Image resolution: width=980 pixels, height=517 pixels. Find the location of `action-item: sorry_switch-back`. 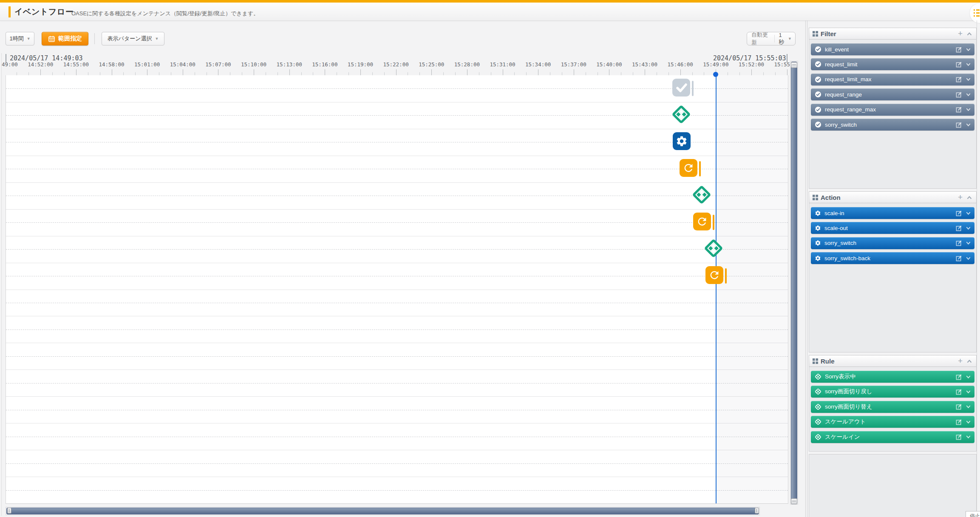

action-item: sorry_switch-back is located at coordinates (892, 258).